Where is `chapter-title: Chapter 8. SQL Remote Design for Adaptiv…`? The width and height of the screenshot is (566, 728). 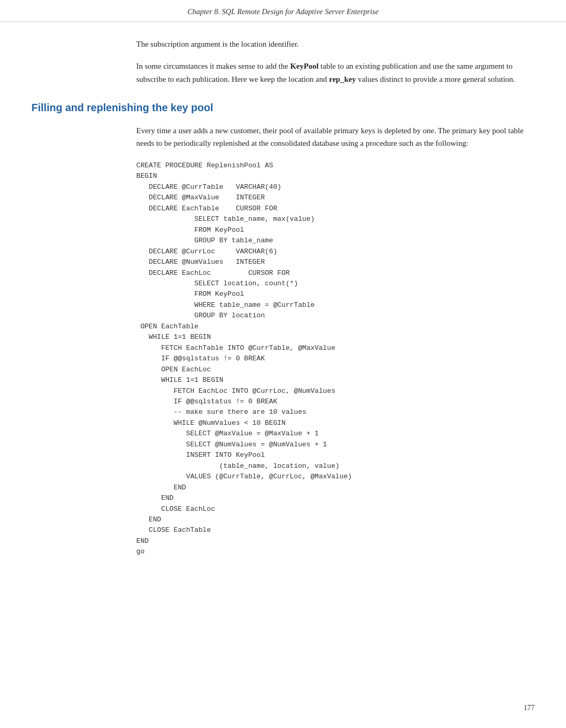 chapter-title: Chapter 8. SQL Remote Design for Adaptiv… is located at coordinates (283, 12).